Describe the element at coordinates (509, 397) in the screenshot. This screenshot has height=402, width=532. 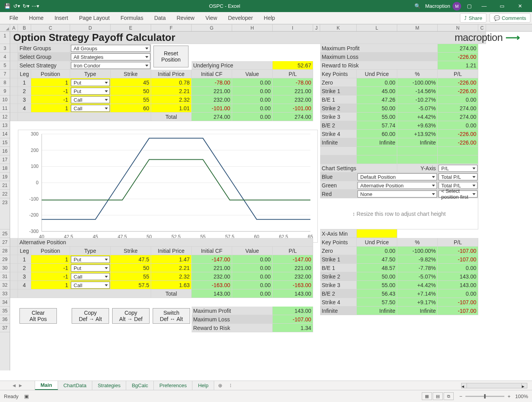
I see `zoom-in-button: +` at that location.